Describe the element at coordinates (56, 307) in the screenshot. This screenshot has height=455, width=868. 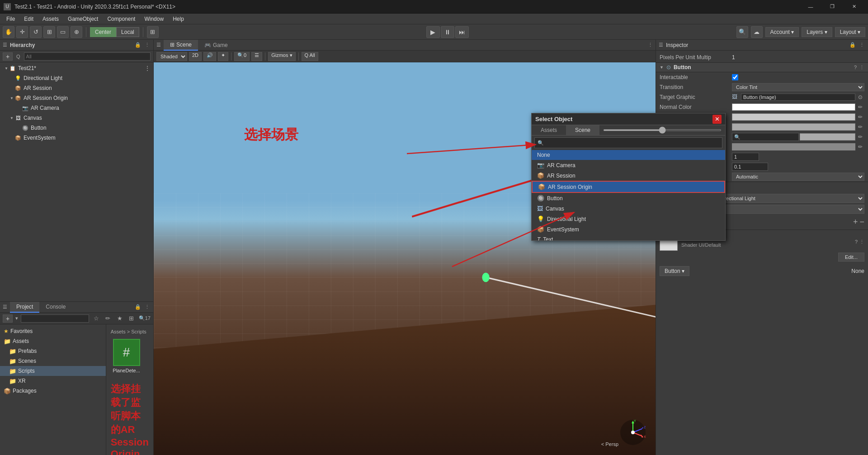
I see `tab-console: Console` at that location.